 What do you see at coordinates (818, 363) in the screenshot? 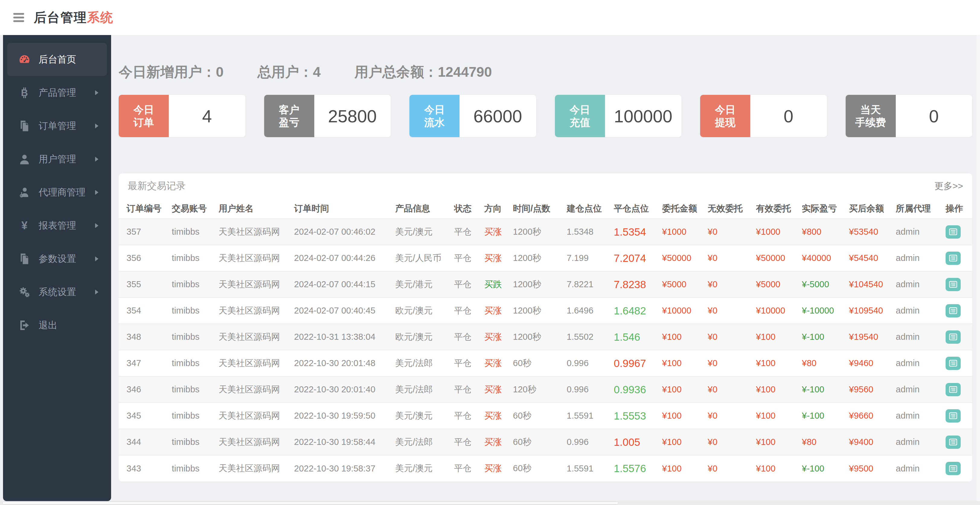
I see `cell-profit: ¥80` at bounding box center [818, 363].